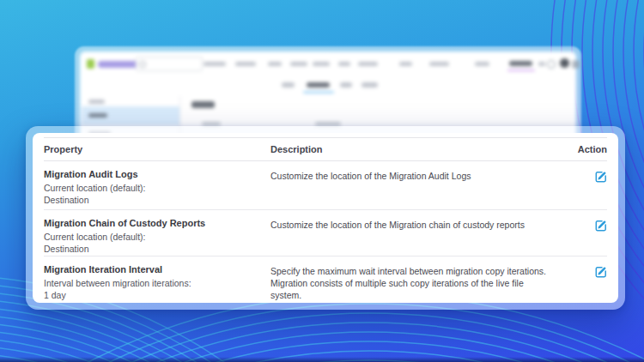 The image size is (644, 362). What do you see at coordinates (169, 63) in the screenshot?
I see `search-input` at bounding box center [169, 63].